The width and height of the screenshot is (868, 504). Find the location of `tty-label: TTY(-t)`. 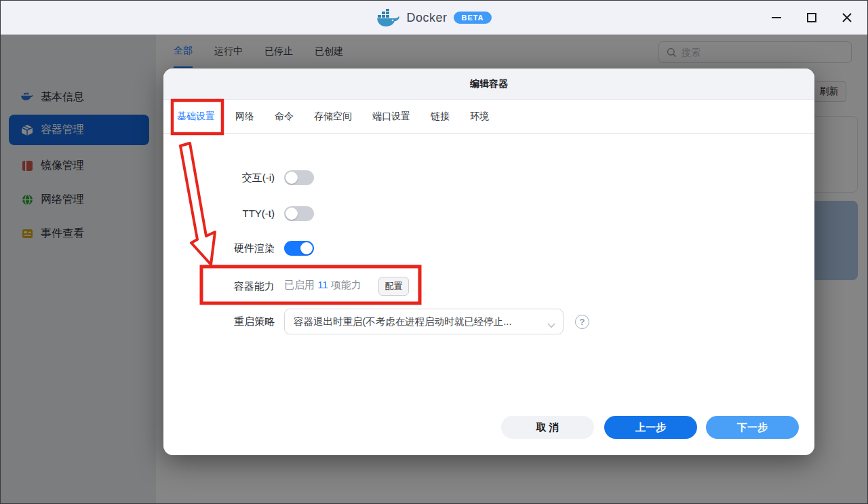

tty-label: TTY(-t) is located at coordinates (219, 214).